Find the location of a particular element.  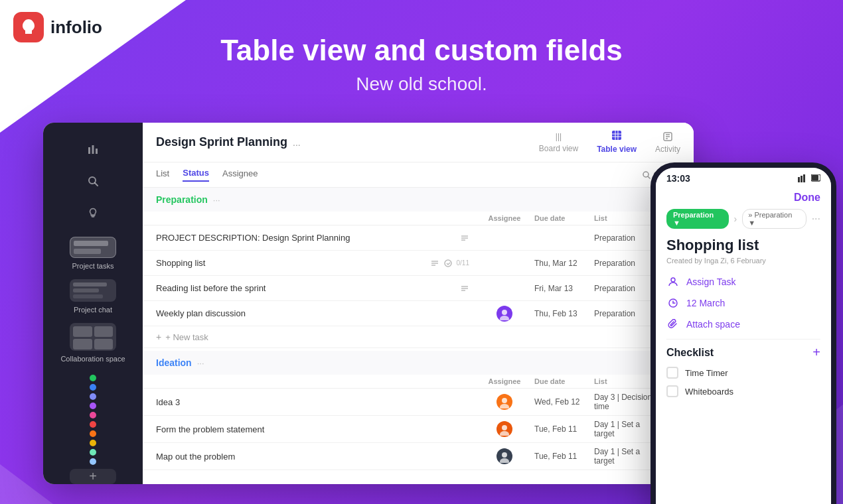

col-header-due-2: Due date is located at coordinates (564, 381).